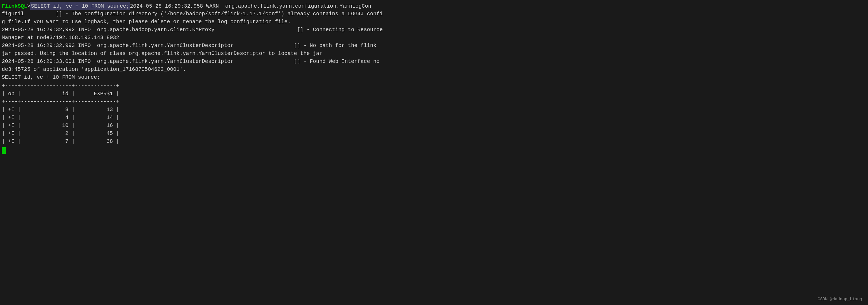 The width and height of the screenshot is (868, 305). Describe the element at coordinates (434, 30) in the screenshot. I see `log-line-1a: 2024-05-28 16:29:32,992 INFO org.apache.…` at that location.